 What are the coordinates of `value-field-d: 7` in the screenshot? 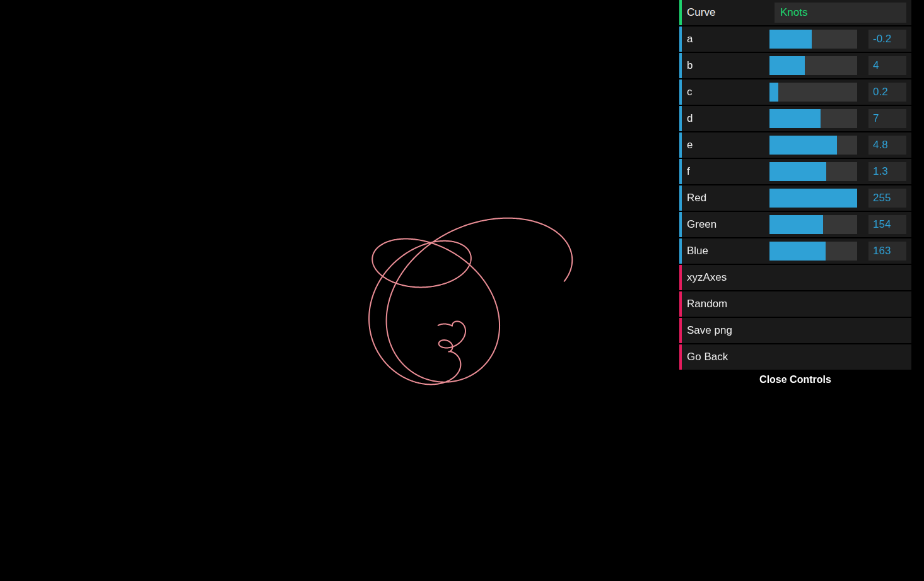 It's located at (887, 119).